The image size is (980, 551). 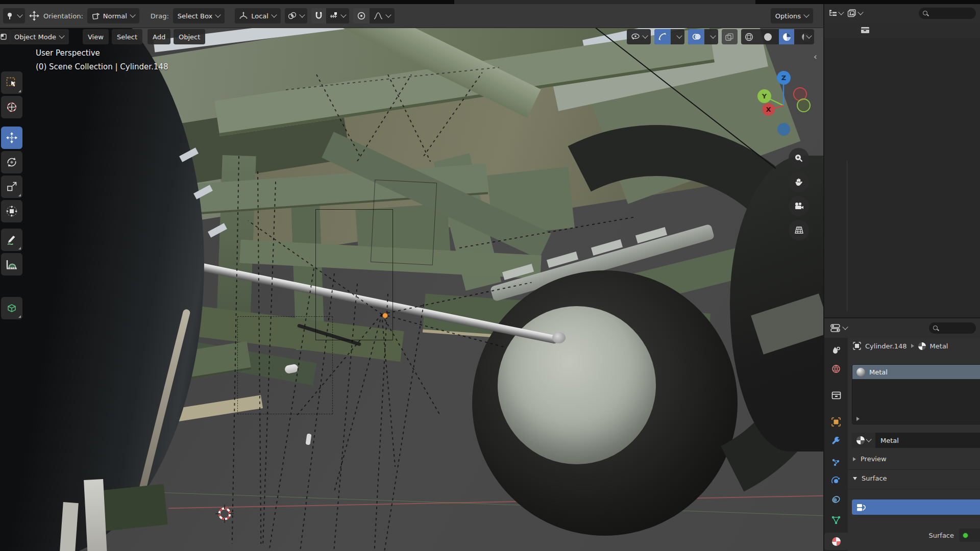 What do you see at coordinates (12, 211) in the screenshot?
I see `tool-transform` at bounding box center [12, 211].